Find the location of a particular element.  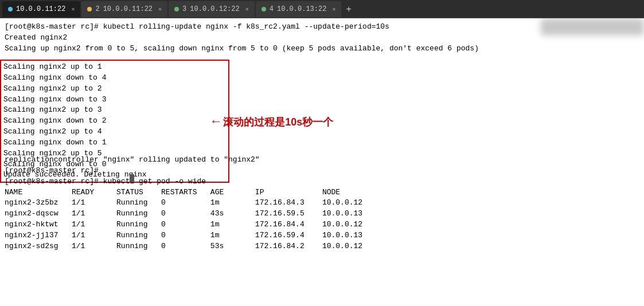

tab-1: 10.0.0.11:22 ✕ is located at coordinates (41, 9).